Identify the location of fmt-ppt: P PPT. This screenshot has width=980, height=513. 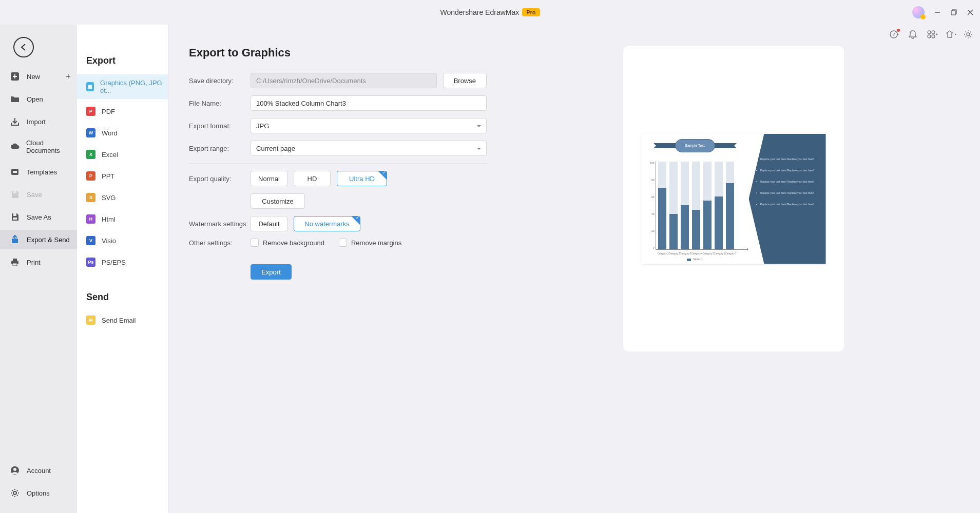
(122, 176).